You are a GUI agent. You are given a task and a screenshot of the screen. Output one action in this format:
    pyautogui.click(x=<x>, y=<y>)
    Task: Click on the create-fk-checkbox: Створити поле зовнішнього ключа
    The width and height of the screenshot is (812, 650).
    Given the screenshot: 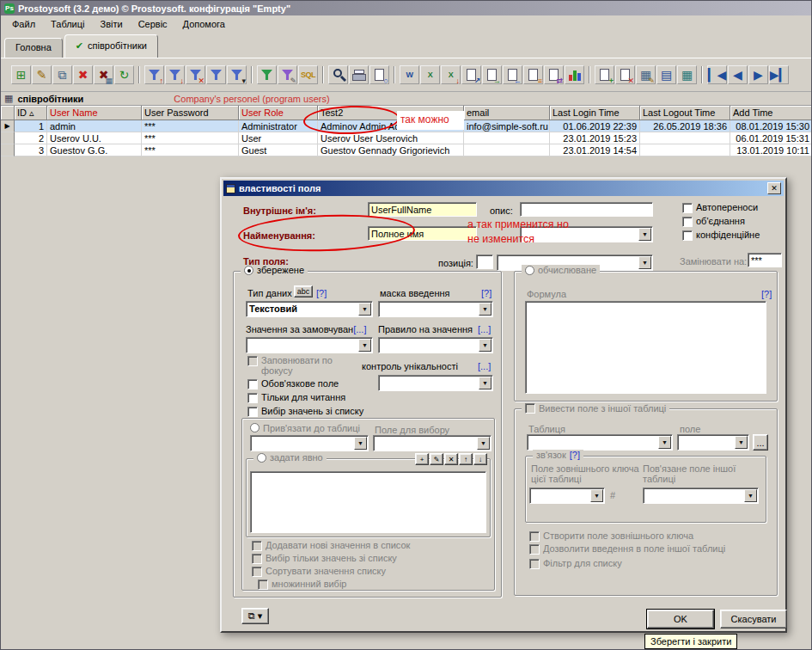 What is the action you would take?
    pyautogui.click(x=612, y=537)
    